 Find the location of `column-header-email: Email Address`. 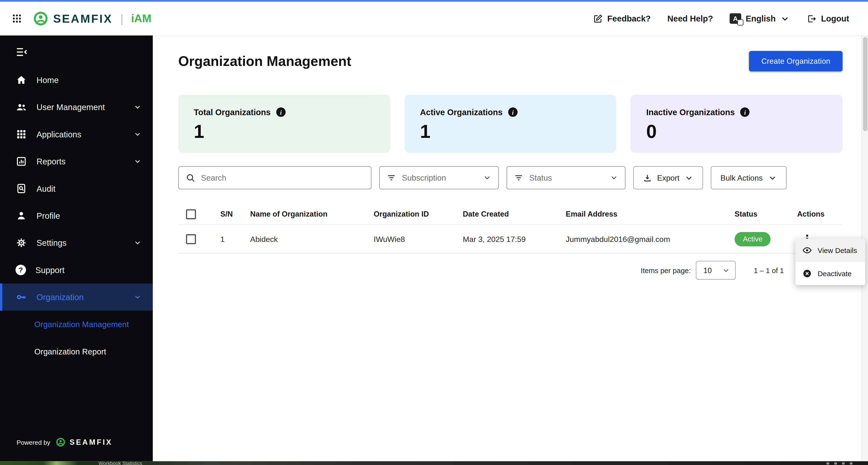

column-header-email: Email Address is located at coordinates (650, 214).